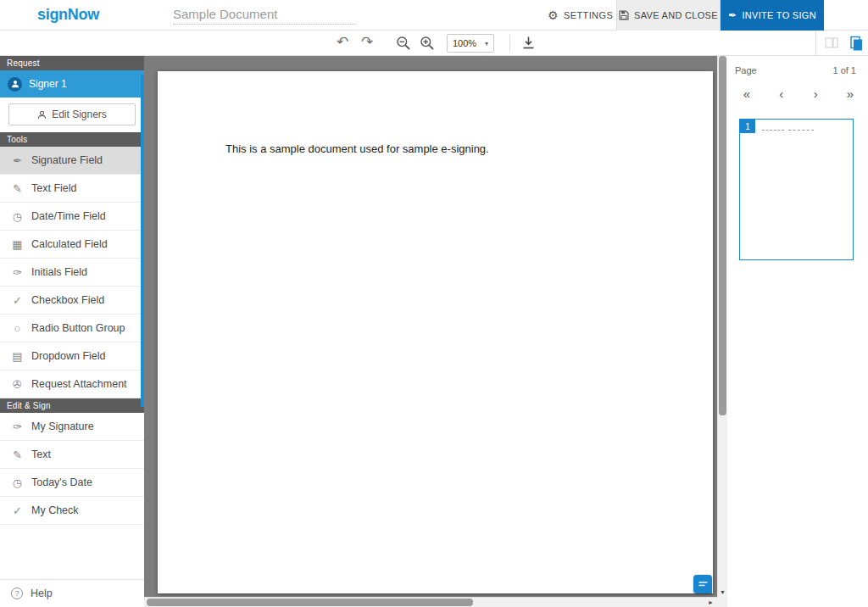  Describe the element at coordinates (80, 384) in the screenshot. I see `tool-label: Request Attachment` at that location.